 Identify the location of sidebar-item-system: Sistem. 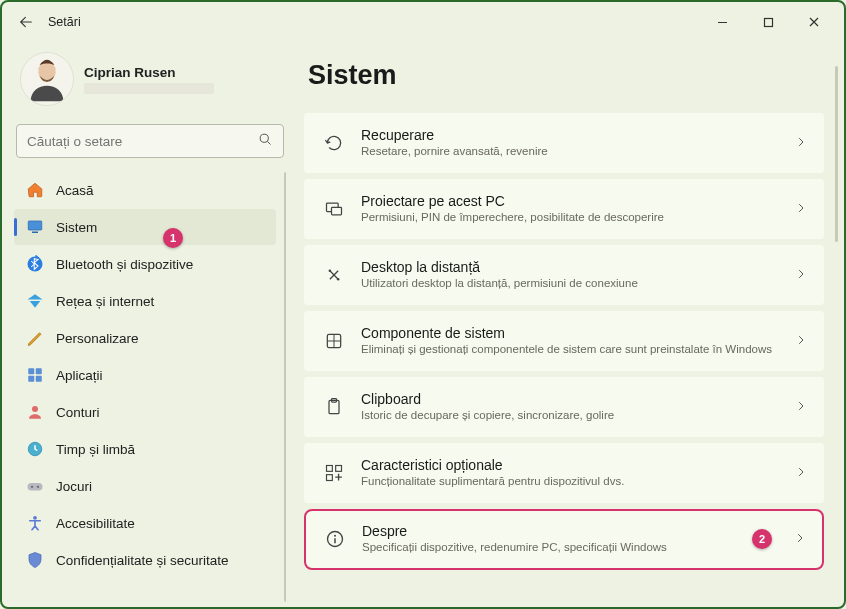
(145, 227).